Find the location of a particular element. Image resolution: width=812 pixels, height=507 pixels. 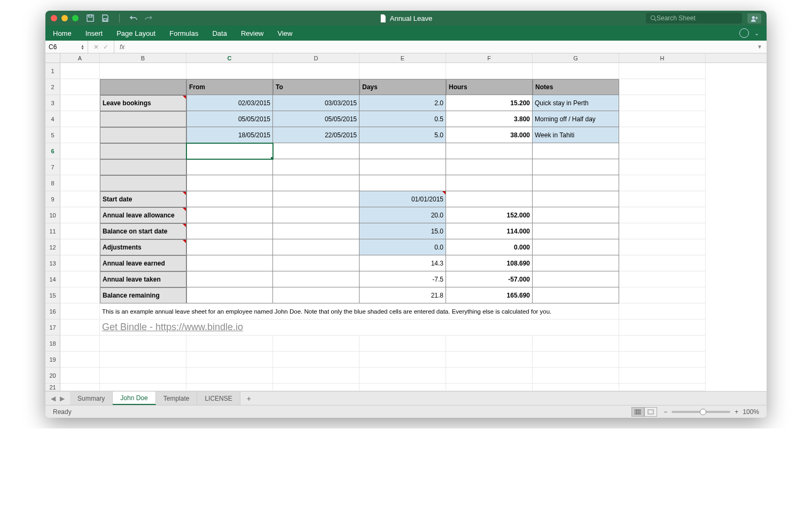

ribbon-tab-data: Data is located at coordinates (219, 33).